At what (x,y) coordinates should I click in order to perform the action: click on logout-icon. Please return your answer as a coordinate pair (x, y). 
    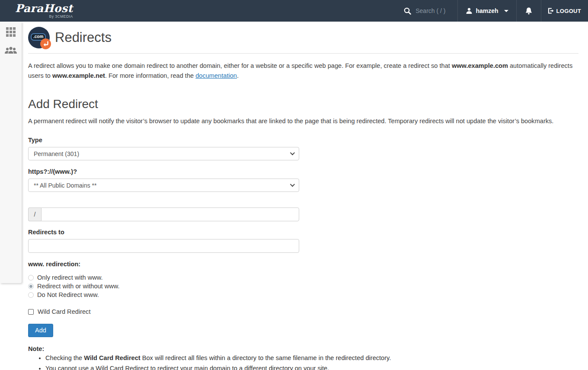
    Looking at the image, I should click on (551, 11).